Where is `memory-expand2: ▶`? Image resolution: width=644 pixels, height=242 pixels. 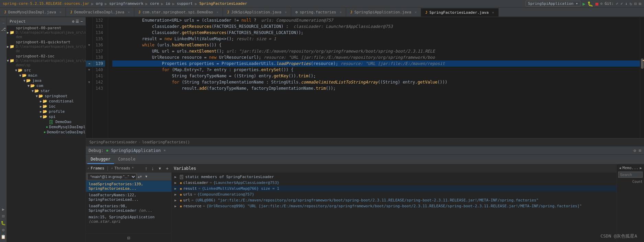 memory-expand2: ▶ is located at coordinates (641, 168).